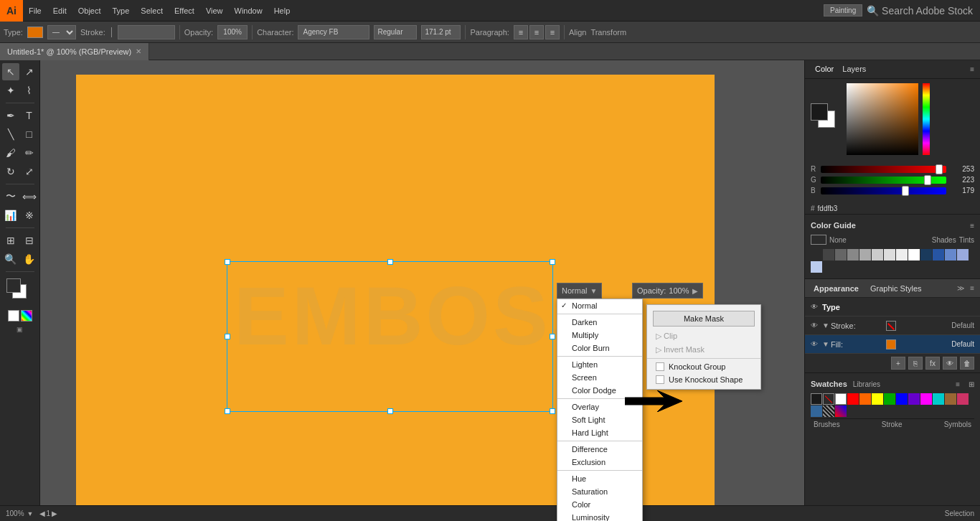 The height and width of the screenshot is (521, 980). Describe the element at coordinates (896, 288) in the screenshot. I see `graphic-styles-tab: Graphic Styles` at that location.